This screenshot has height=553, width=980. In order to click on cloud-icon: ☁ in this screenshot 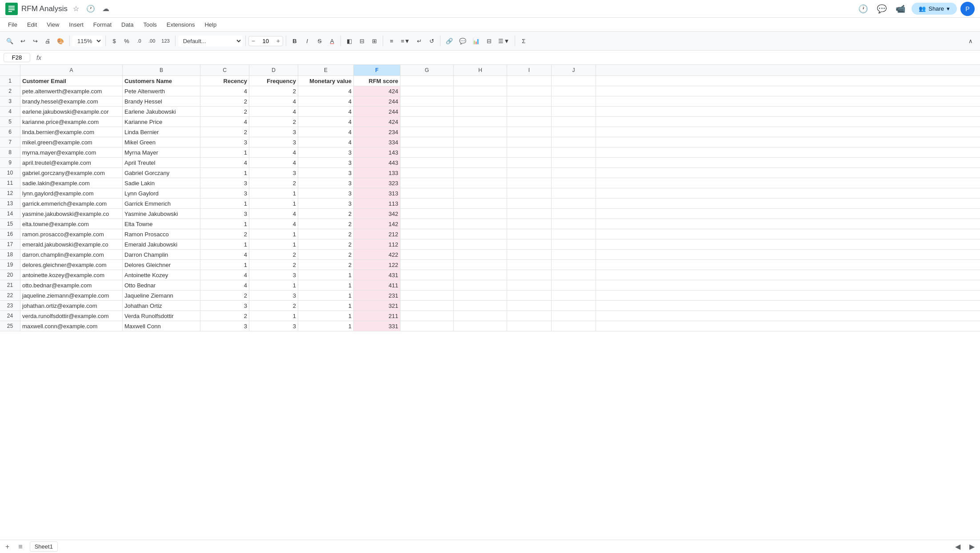, I will do `click(106, 9)`.